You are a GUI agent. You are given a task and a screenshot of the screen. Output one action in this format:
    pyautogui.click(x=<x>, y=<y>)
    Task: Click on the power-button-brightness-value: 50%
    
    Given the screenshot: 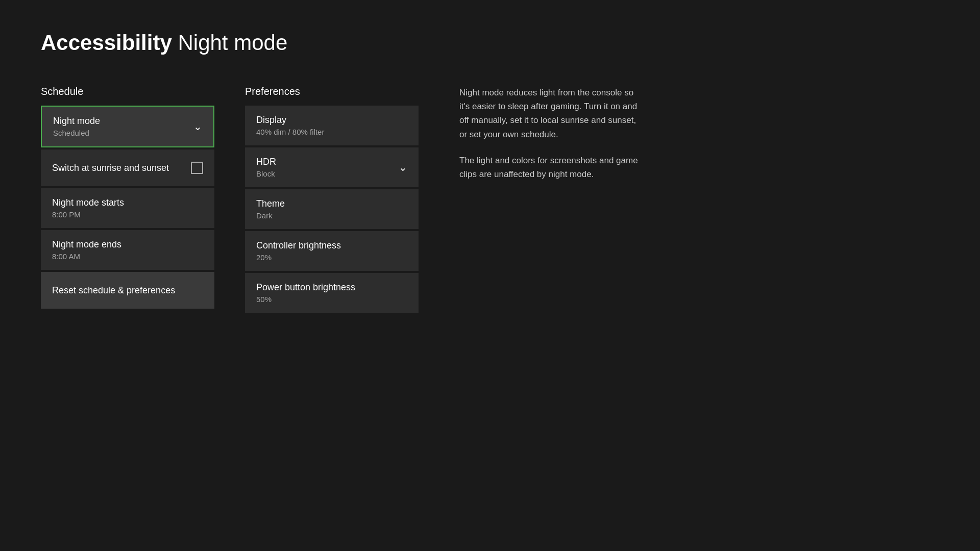 What is the action you would take?
    pyautogui.click(x=332, y=299)
    